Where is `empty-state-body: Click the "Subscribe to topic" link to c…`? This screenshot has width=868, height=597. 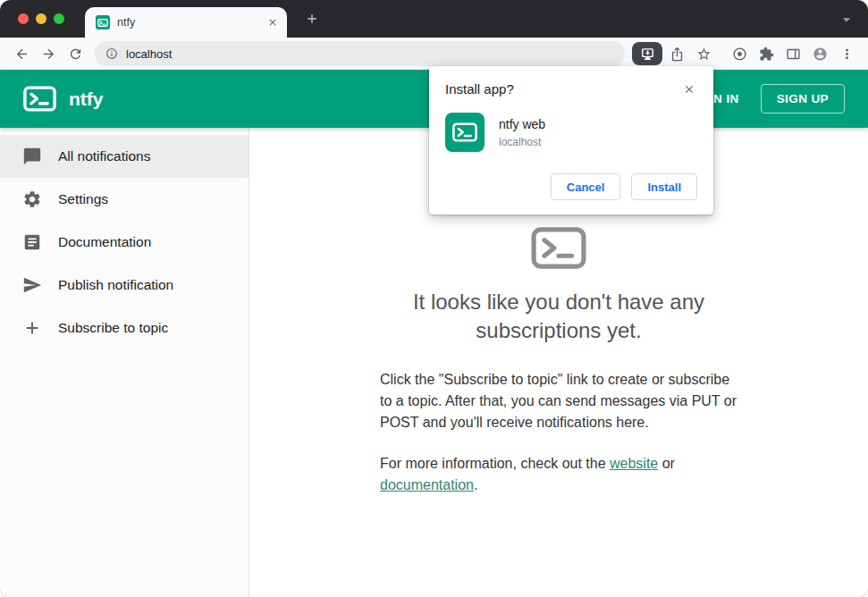
empty-state-body: Click the "Subscribe to topic" link to c… is located at coordinates (559, 401).